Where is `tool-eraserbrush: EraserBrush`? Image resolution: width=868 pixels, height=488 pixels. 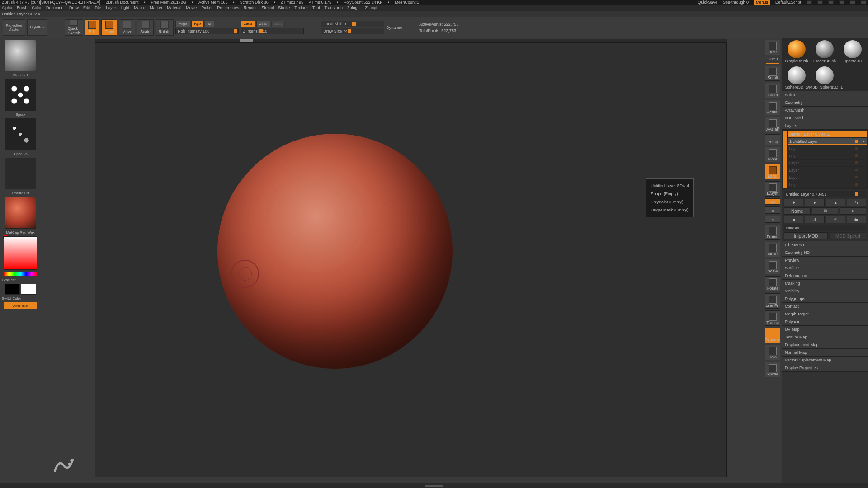 tool-eraserbrush: EraserBrush is located at coordinates (825, 52).